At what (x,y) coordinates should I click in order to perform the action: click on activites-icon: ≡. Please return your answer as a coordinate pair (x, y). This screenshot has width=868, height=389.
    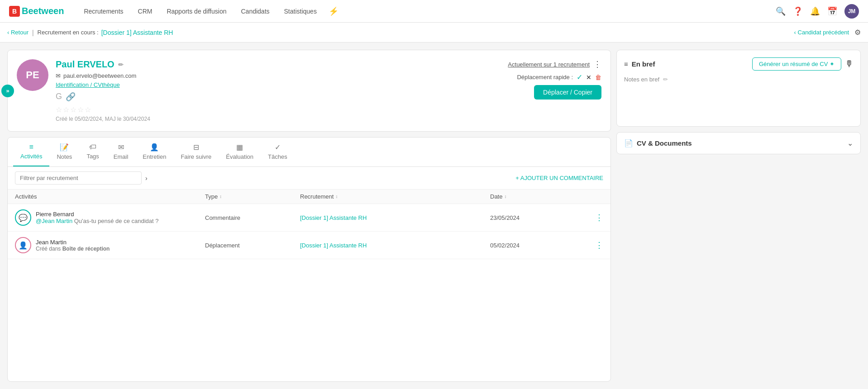
    Looking at the image, I should click on (32, 147).